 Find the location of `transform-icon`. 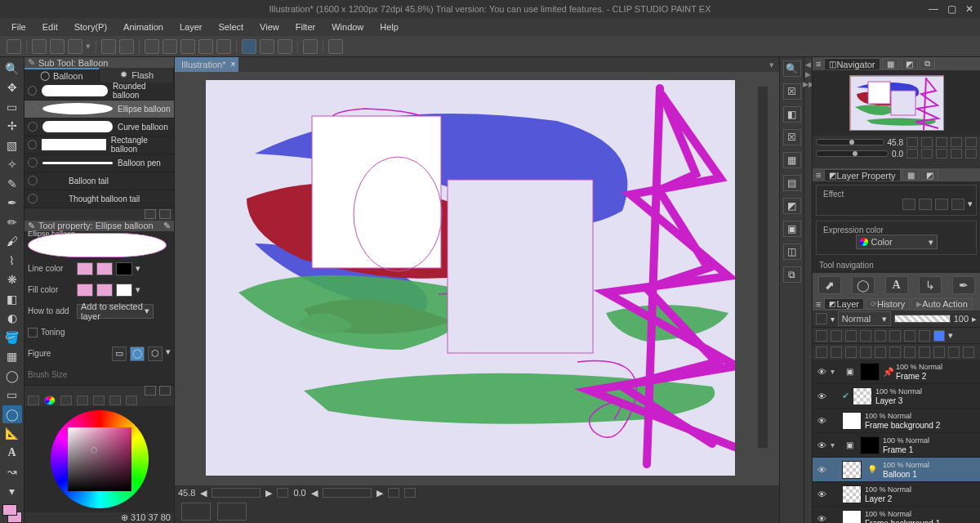

transform-icon is located at coordinates (224, 47).